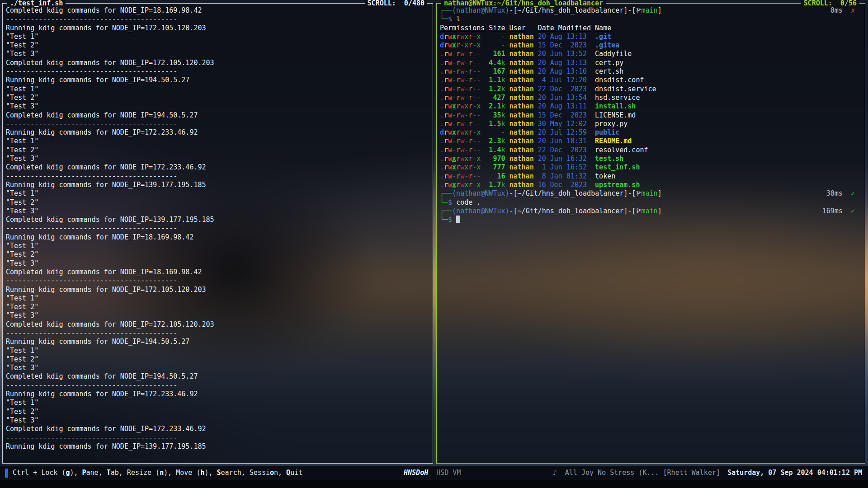 This screenshot has width=868, height=488. What do you see at coordinates (609, 71) in the screenshot?
I see `file-name: cert.sh` at bounding box center [609, 71].